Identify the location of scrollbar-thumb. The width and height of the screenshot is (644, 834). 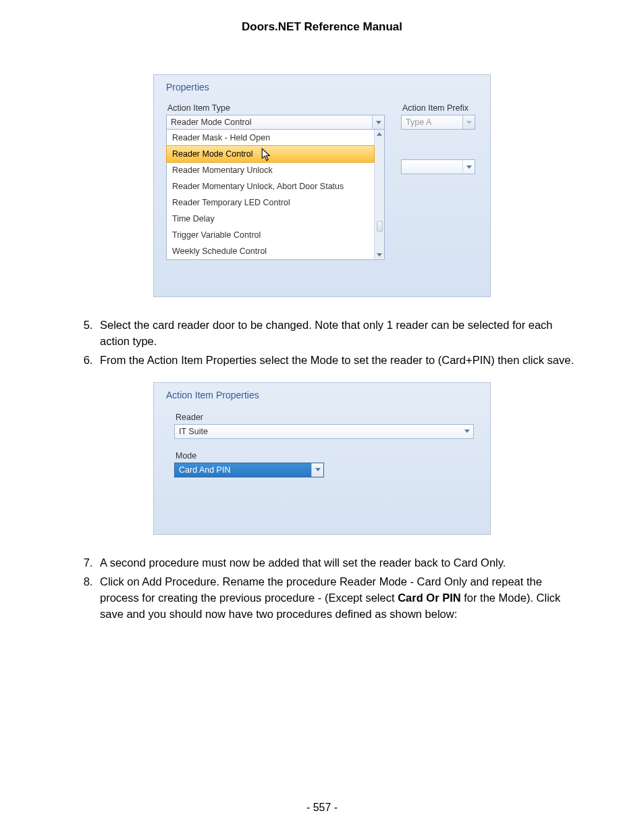
(379, 226).